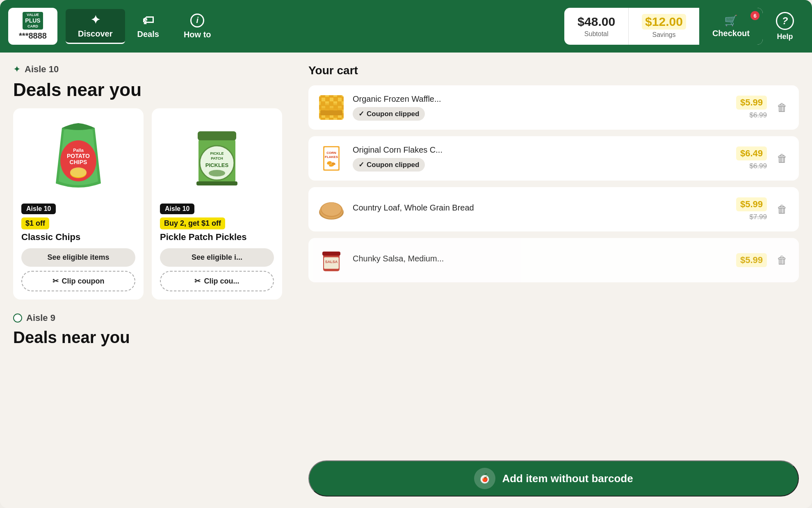 This screenshot has height=508, width=812. I want to click on svg-text: FLAKES, so click(331, 157).